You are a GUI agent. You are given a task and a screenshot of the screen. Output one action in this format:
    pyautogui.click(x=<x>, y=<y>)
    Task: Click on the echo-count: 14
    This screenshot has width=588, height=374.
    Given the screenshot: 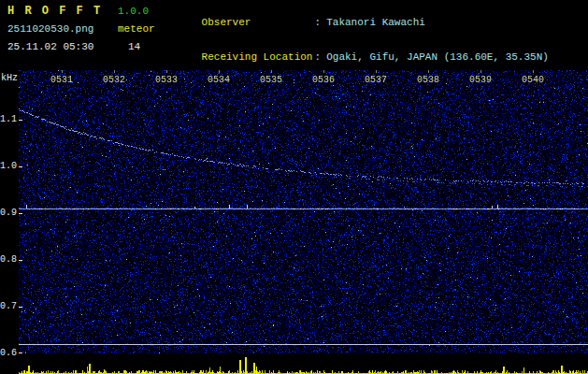 What is the action you would take?
    pyautogui.click(x=135, y=47)
    